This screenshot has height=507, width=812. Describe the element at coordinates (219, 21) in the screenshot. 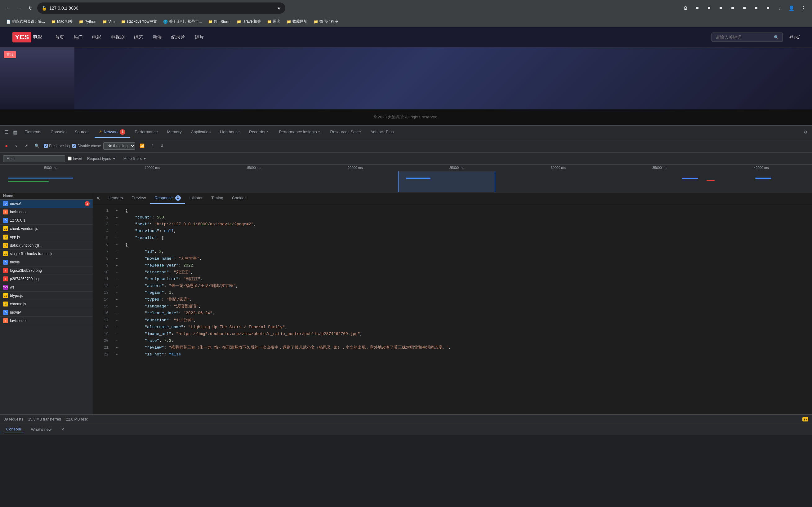

I see `bookmark-item: 📁PhpStorm` at that location.